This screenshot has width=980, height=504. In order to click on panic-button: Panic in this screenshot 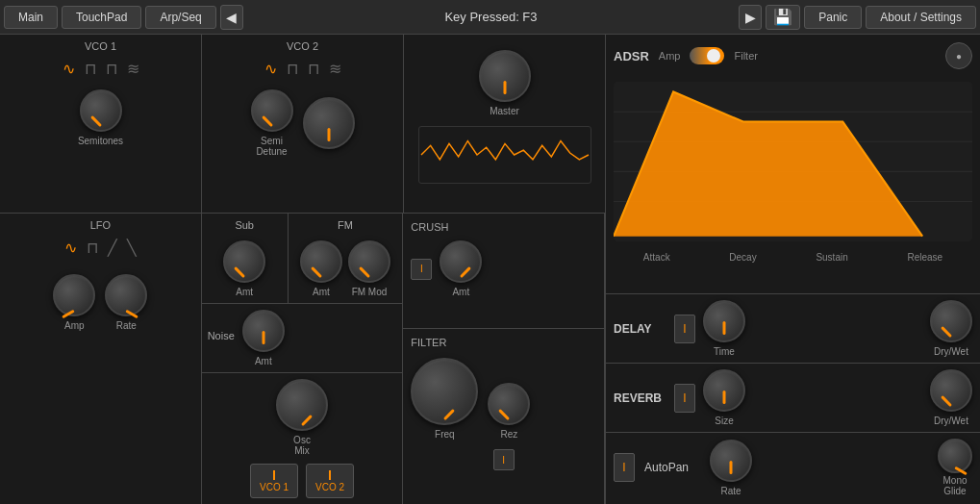, I will do `click(833, 17)`.